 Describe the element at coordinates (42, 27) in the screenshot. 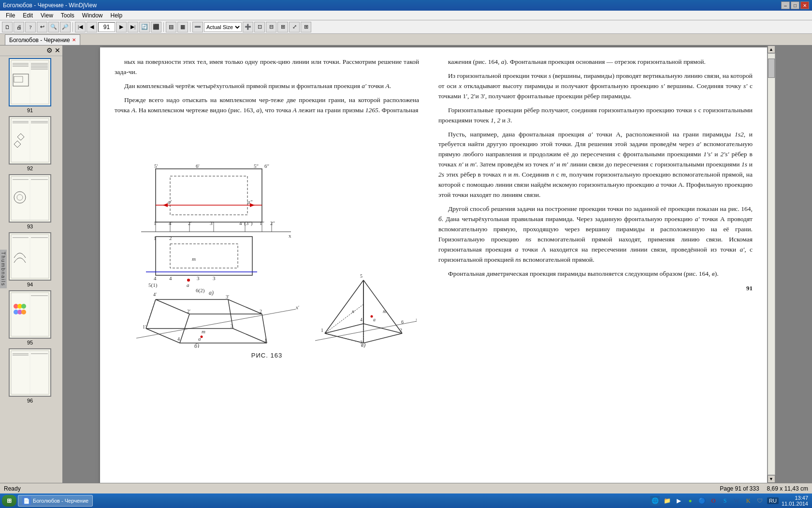

I see `toolbar-back: ↩` at that location.